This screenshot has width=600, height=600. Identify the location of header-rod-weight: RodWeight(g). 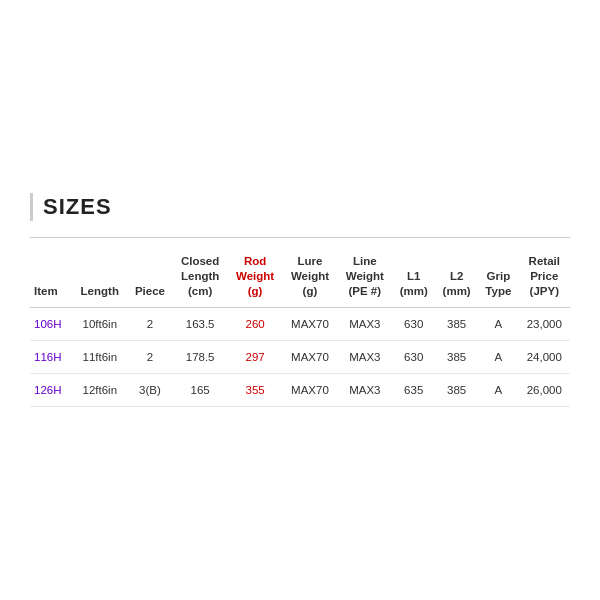
(256, 278).